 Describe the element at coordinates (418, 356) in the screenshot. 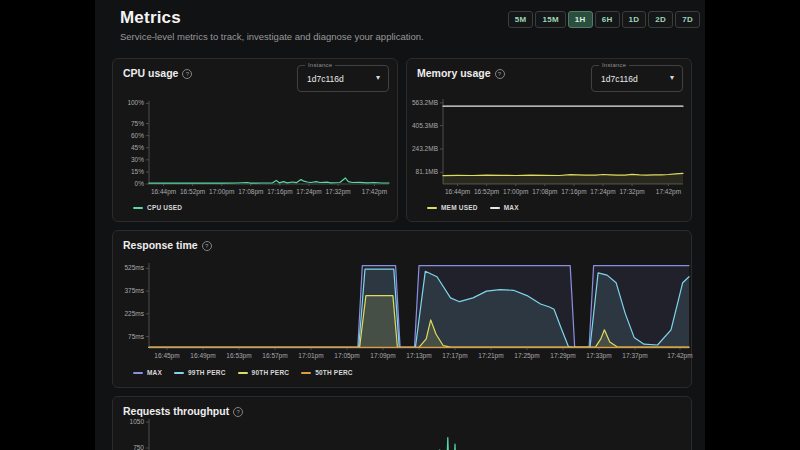

I see `svg-text: 17:13pm` at that location.